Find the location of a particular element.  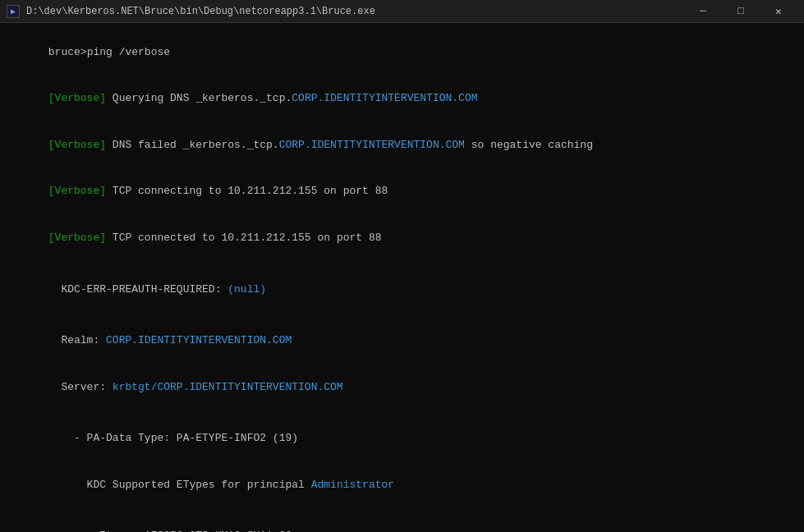

realm-line: Realm: CORP.IDENTITYINTERVENTION.COM is located at coordinates (402, 342).